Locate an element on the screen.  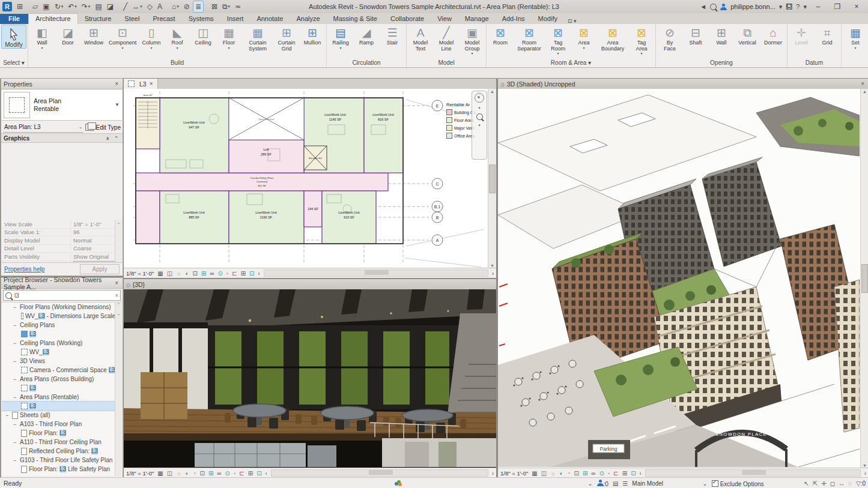
panel-label: Circulation is located at coordinates (366, 62).